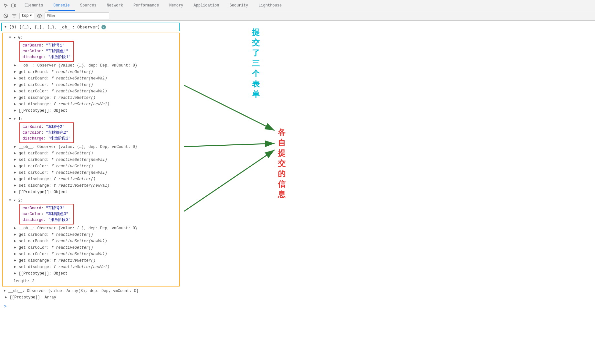 The width and height of the screenshot is (595, 364). What do you see at coordinates (91, 281) in the screenshot?
I see `array-length: length: 3` at bounding box center [91, 281].